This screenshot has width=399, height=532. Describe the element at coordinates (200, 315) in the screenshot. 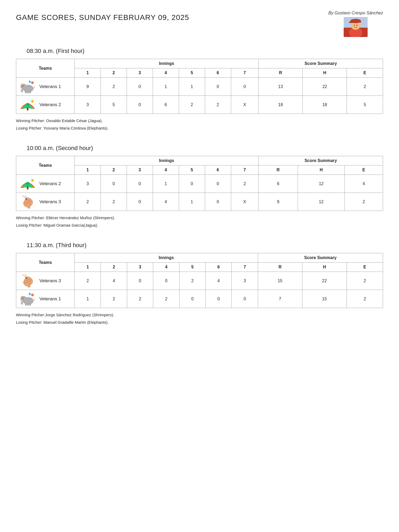

I see `winning-pitcher: Winning Pitcher:Jorge Sánchez Rodríguez …` at that location.